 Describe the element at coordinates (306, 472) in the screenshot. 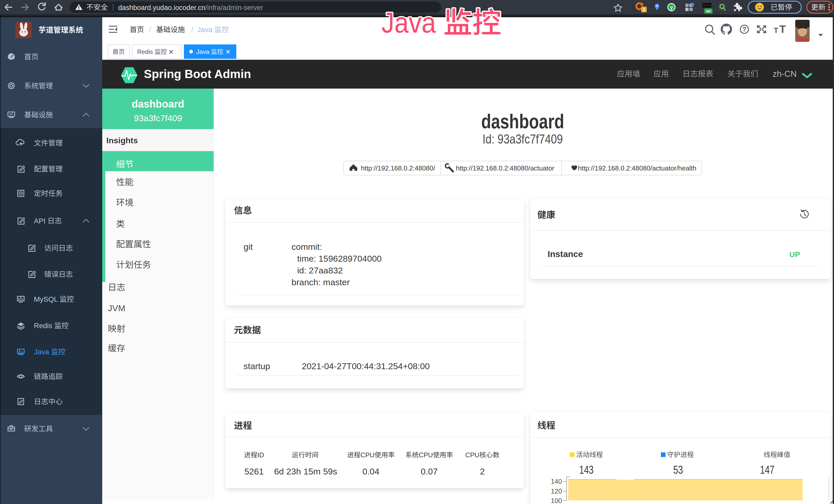

I see `svg-text: 6d 23h 15m 59s` at that location.